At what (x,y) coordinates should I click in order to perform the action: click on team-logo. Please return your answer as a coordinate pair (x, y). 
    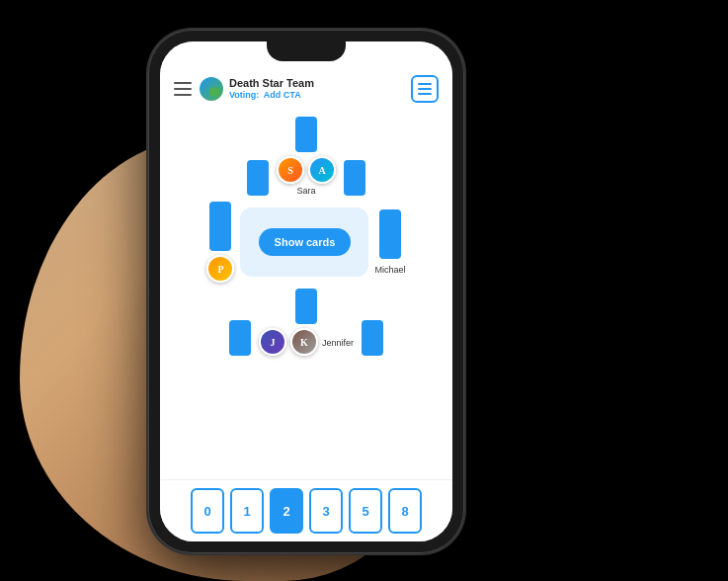
    Looking at the image, I should click on (211, 89).